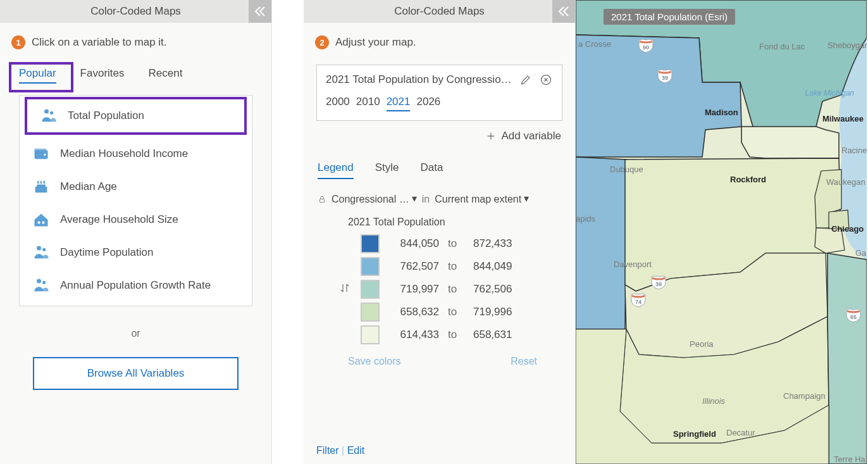 Image resolution: width=868 pixels, height=464 pixels. What do you see at coordinates (166, 75) in the screenshot?
I see `tab-recent: Recent` at bounding box center [166, 75].